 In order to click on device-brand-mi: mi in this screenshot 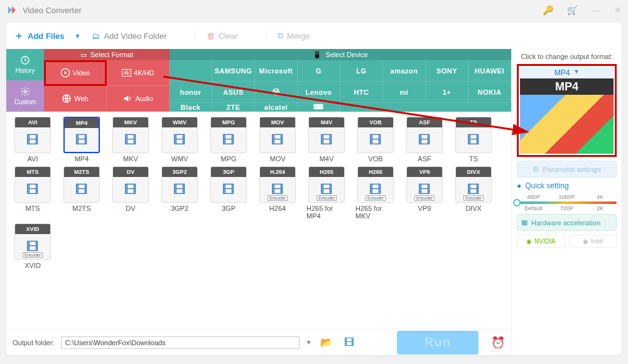, I will do `click(404, 92)`.